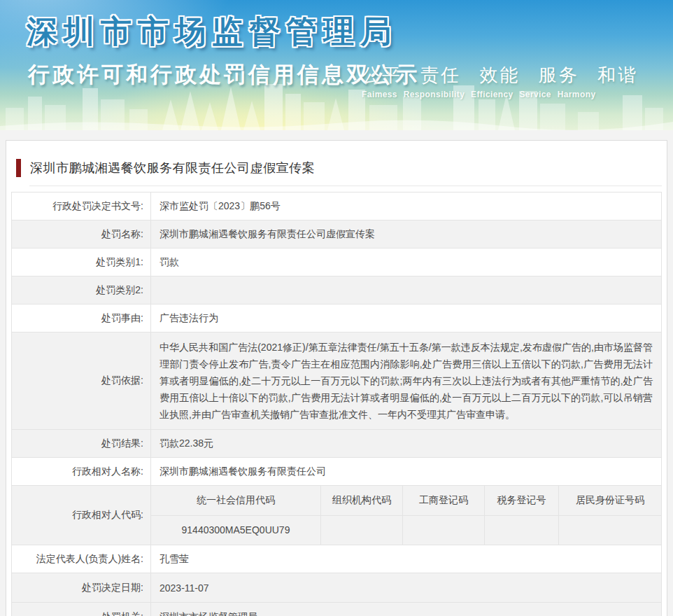 Image resolution: width=673 pixels, height=616 pixels. What do you see at coordinates (336, 159) in the screenshot?
I see `case-title-row: 深圳市鹏城湘遇餐饮服务有限责任公司虚假宣传案` at bounding box center [336, 159].